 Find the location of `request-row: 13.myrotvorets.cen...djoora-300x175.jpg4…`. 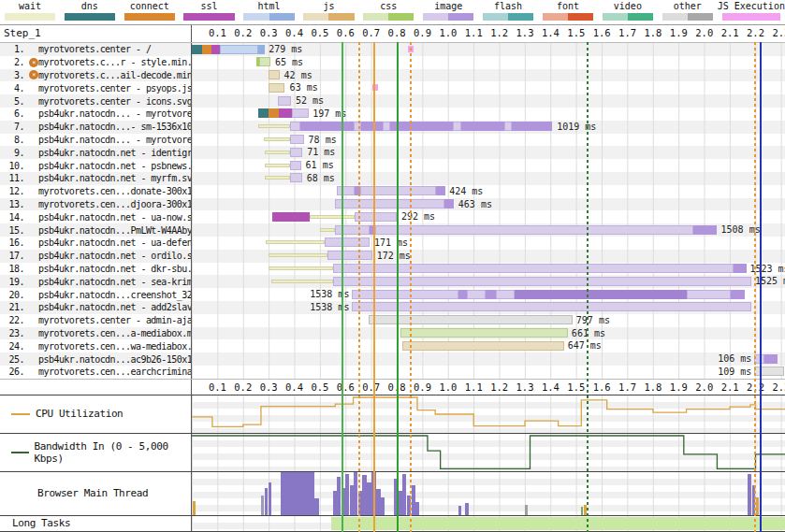

request-row: 13.myrotvorets.cen...djoora-300x175.jpg4… is located at coordinates (393, 205).